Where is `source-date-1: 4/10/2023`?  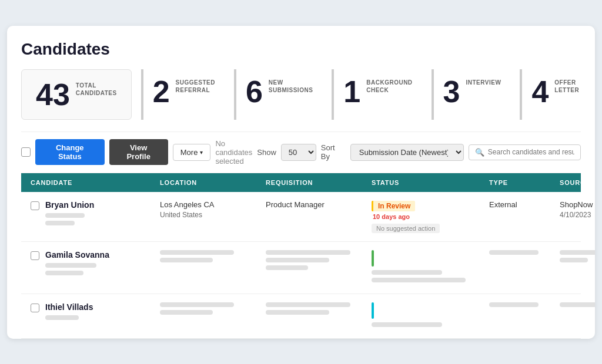
source-date-1: 4/10/2023 is located at coordinates (577, 215).